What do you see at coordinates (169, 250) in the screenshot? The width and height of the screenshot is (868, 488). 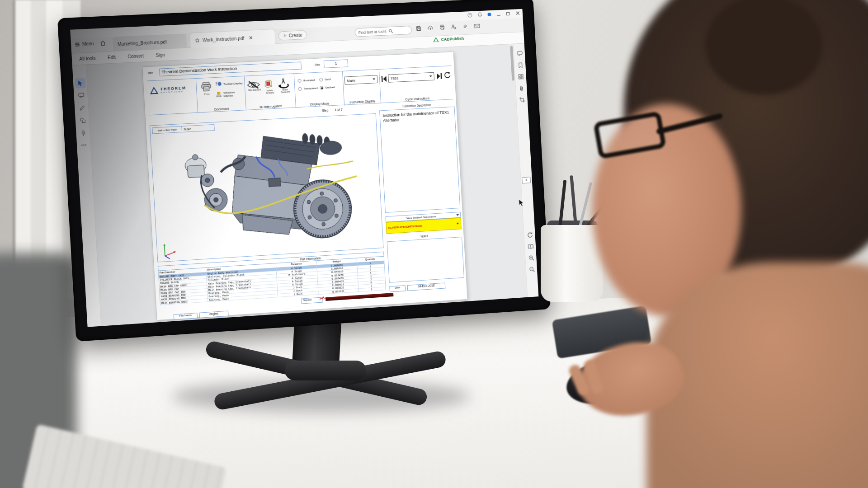 I see `axis-triad-icon` at bounding box center [169, 250].